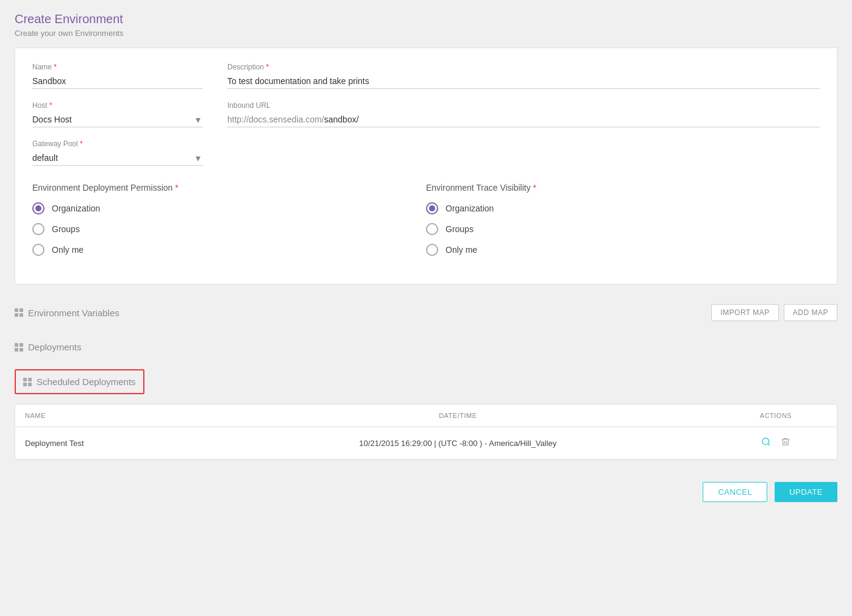 The width and height of the screenshot is (852, 616). I want to click on deployment-permission-title: Environment Deployment Permission *, so click(229, 188).